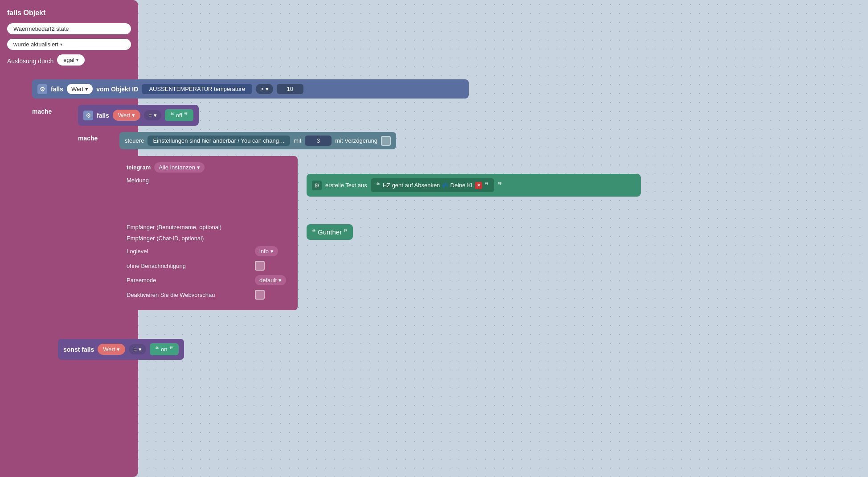  What do you see at coordinates (209, 295) in the screenshot?
I see `deaktivieren-row: Deaktivieren Sie die Webvorschau` at bounding box center [209, 295].